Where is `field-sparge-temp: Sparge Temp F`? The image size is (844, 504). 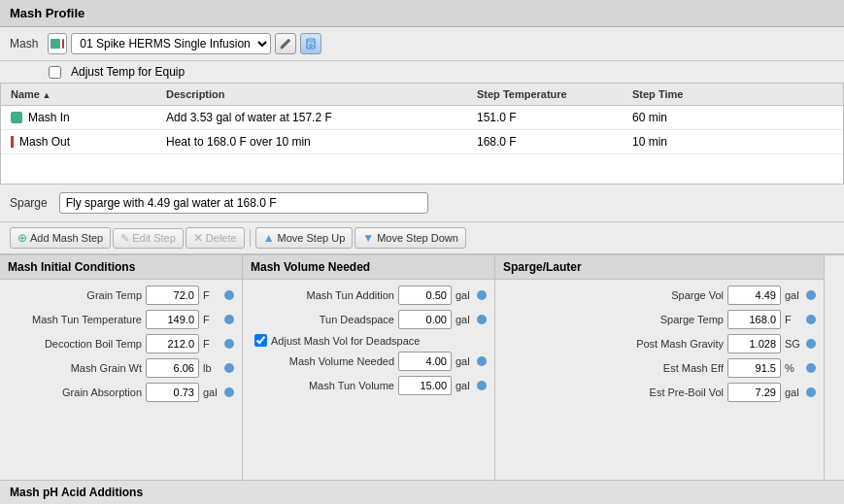
field-sparge-temp: Sparge Temp F is located at coordinates (659, 319).